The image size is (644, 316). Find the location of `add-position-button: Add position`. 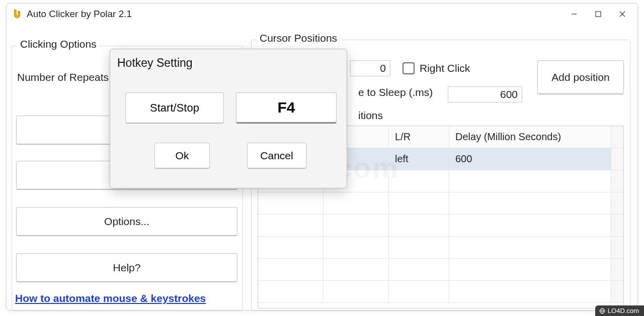

add-position-button: Add position is located at coordinates (581, 77).